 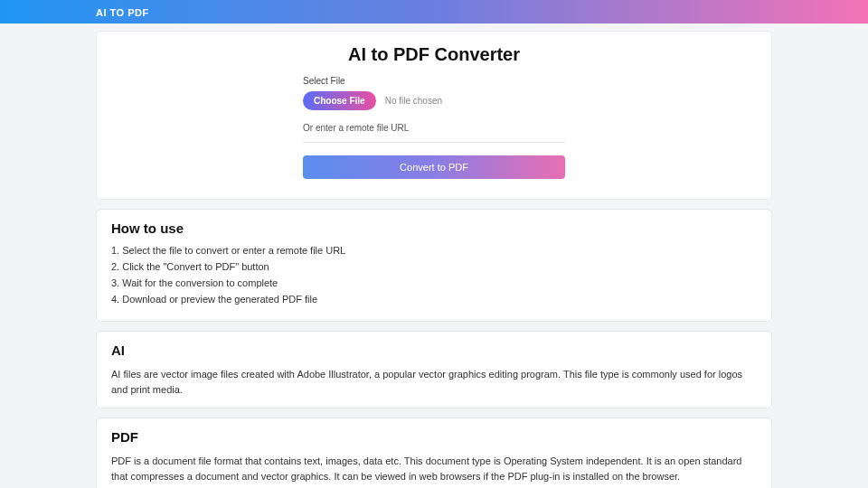 What do you see at coordinates (434, 437) in the screenshot?
I see `pdf-title: PDF` at bounding box center [434, 437].